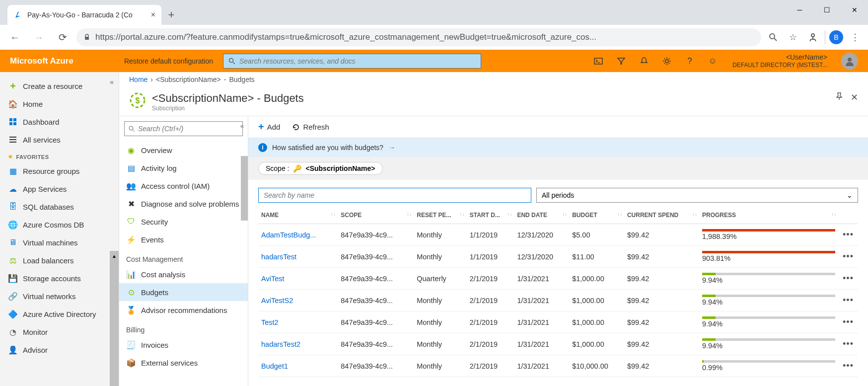  What do you see at coordinates (298, 344) in the screenshot?
I see `budget-name-link: hadarsTest2` at bounding box center [298, 344].